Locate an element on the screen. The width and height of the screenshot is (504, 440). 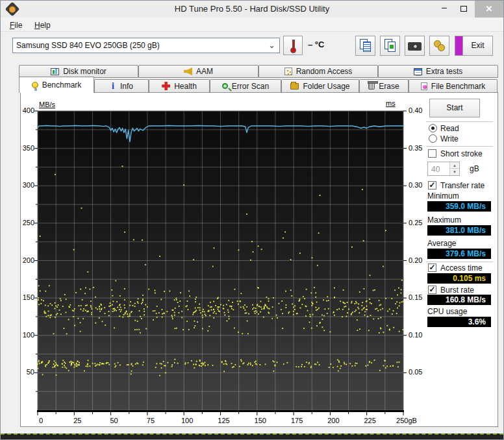
tab-random-access: Random Access is located at coordinates (318, 71).